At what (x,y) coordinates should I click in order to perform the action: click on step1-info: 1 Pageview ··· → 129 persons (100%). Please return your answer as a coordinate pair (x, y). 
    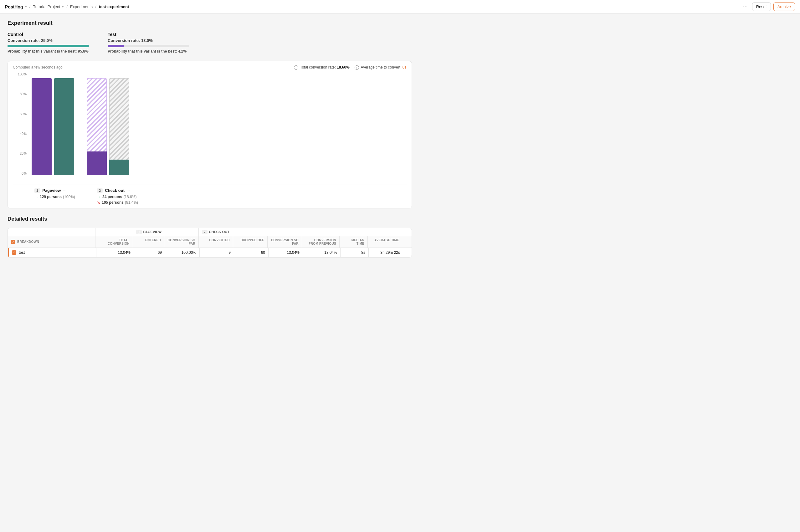
    Looking at the image, I should click on (57, 196).